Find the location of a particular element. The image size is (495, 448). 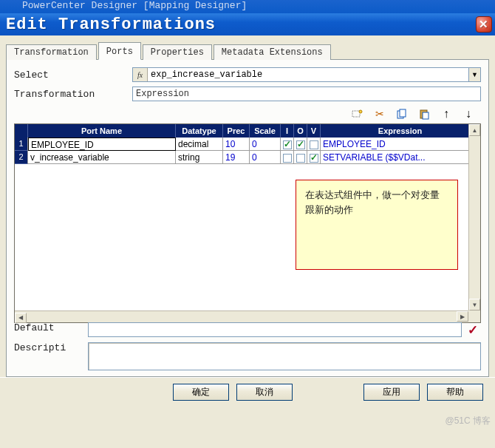

tab-ports: Ports is located at coordinates (120, 51).